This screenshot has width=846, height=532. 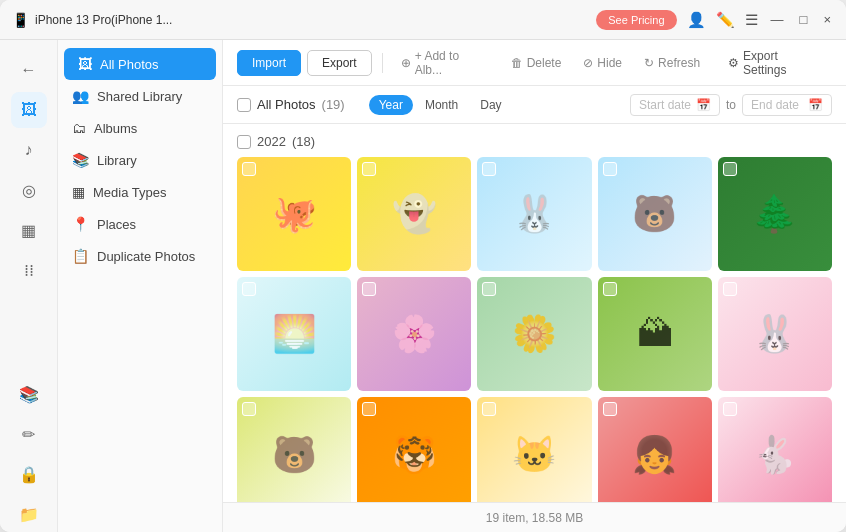 I want to click on menu-icon: ☰, so click(x=752, y=20).